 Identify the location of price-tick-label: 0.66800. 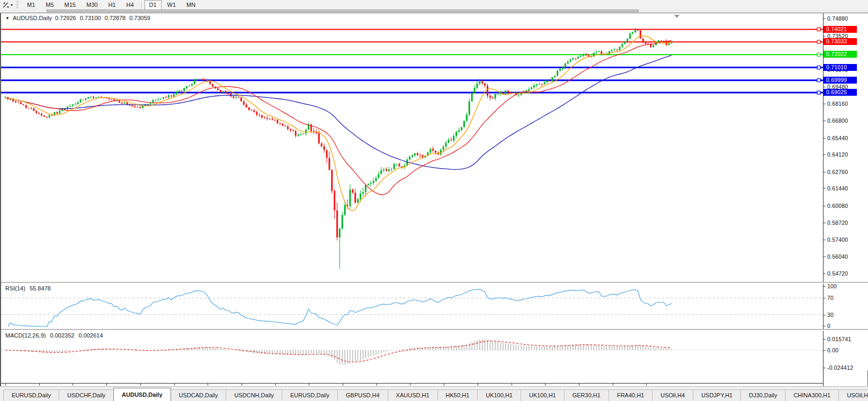
(838, 121).